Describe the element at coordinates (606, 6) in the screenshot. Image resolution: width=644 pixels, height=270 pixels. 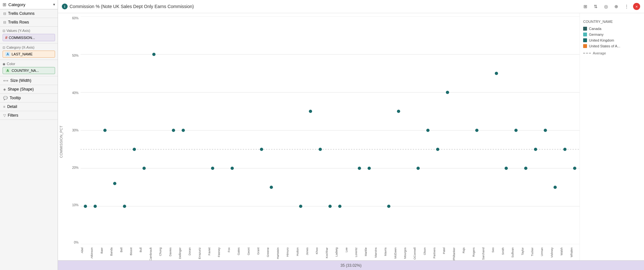
I see `action-btn-3: ◎` at that location.